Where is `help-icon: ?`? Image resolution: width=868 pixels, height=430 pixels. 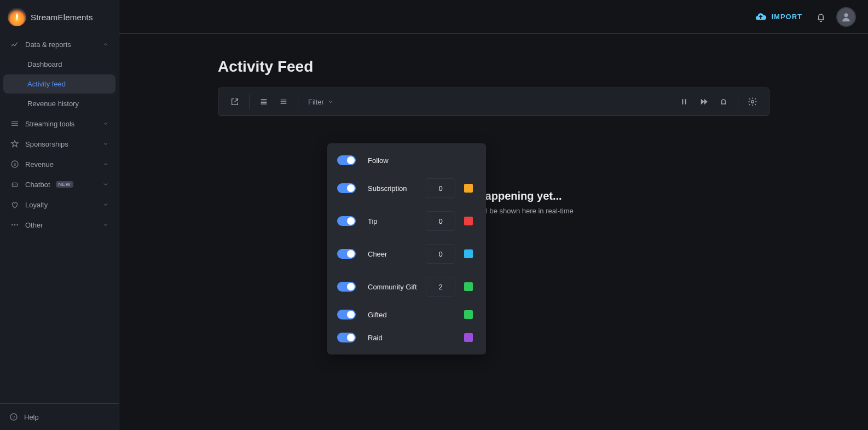 help-icon: ? is located at coordinates (14, 417).